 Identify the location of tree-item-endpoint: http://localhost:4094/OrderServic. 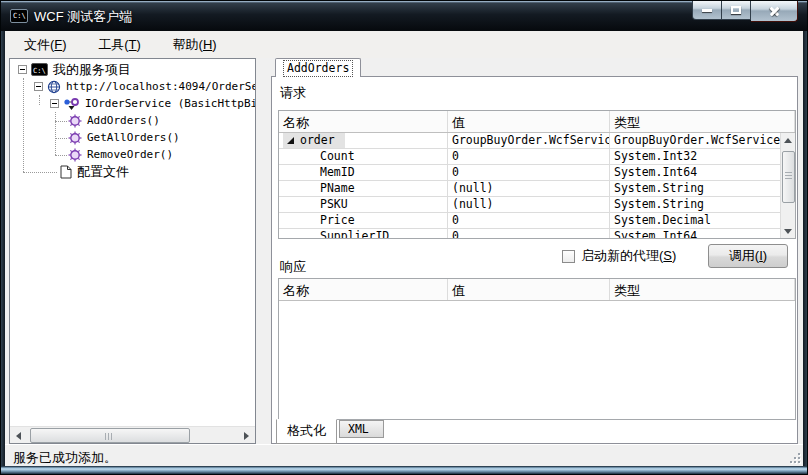
(144, 86).